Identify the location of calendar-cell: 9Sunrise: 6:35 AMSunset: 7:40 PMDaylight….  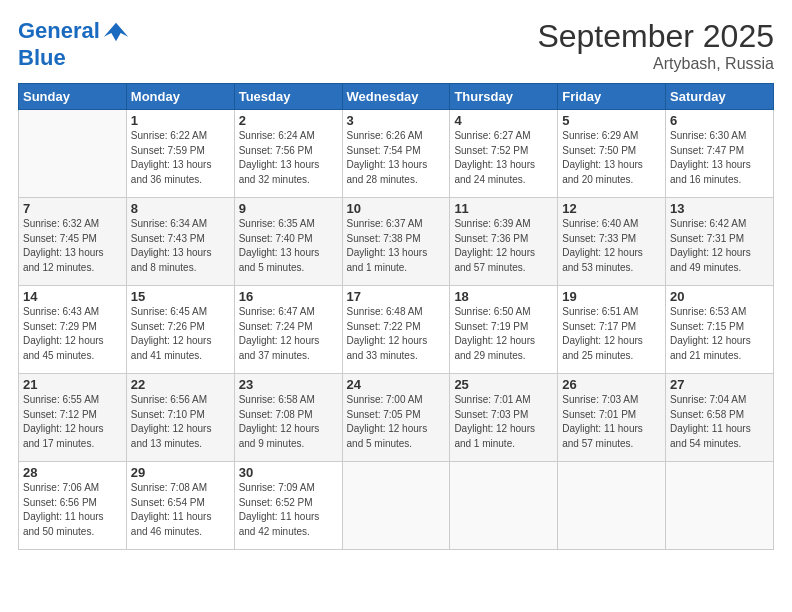
(288, 242).